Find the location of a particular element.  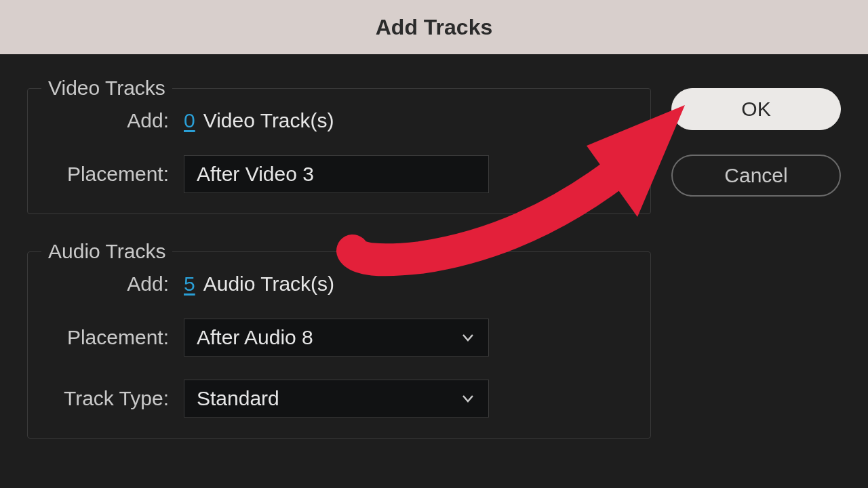

audio-add-label: Add: is located at coordinates (116, 284).